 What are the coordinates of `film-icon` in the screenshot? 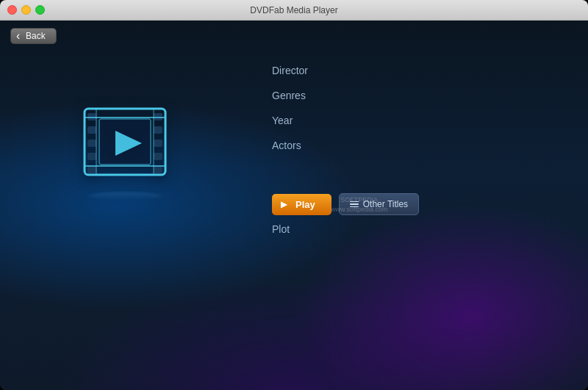 It's located at (125, 142).